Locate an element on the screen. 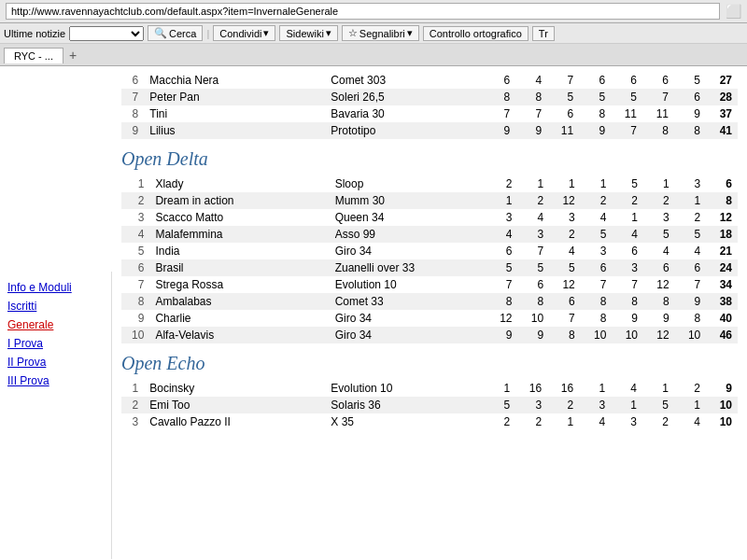 Image resolution: width=747 pixels, height=560 pixels. browser-bar: ⬜ is located at coordinates (374, 11).